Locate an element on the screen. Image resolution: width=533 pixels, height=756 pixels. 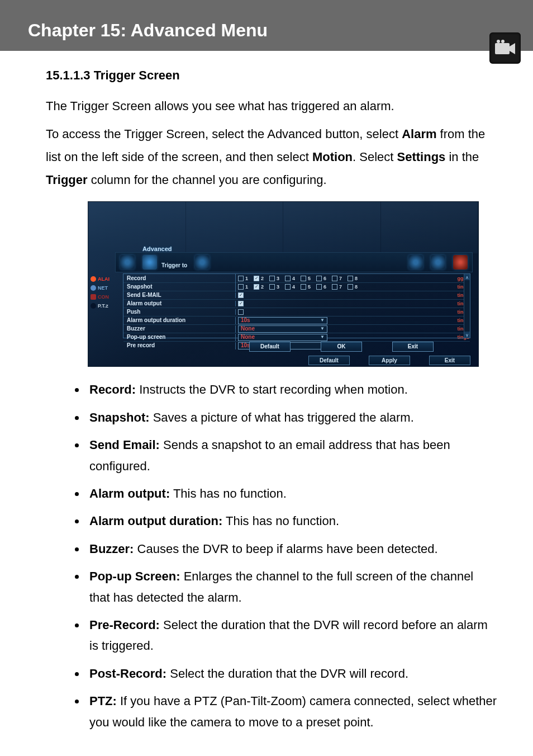
sidebar-item-ptz: P.T.z is located at coordinates (106, 306).